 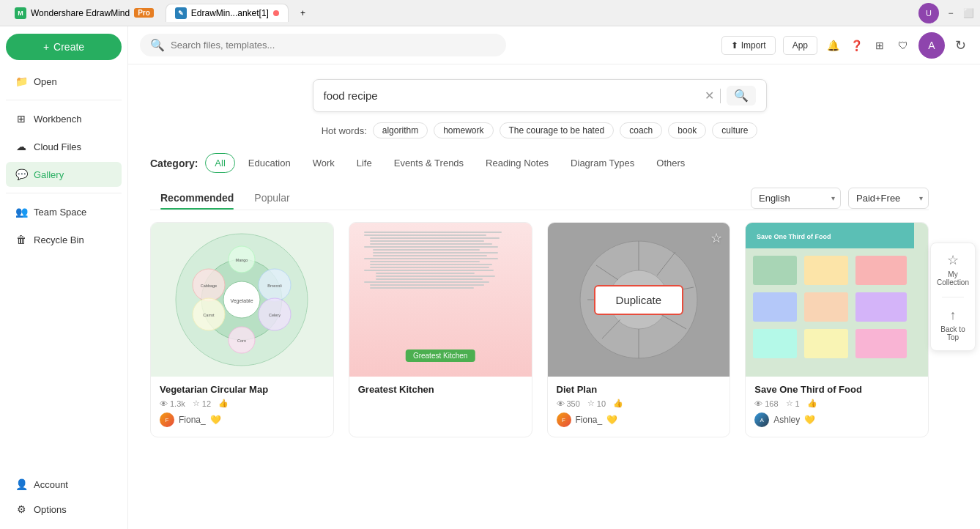 What do you see at coordinates (21, 13) in the screenshot?
I see `app-icon: M` at bounding box center [21, 13].